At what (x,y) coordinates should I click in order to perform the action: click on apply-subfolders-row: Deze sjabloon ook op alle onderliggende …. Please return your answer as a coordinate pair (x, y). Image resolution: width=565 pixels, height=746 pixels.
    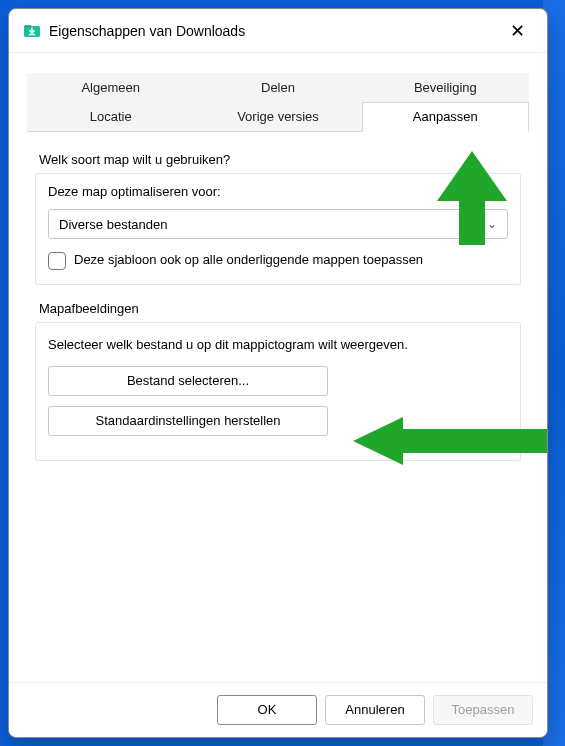
    Looking at the image, I should click on (278, 260).